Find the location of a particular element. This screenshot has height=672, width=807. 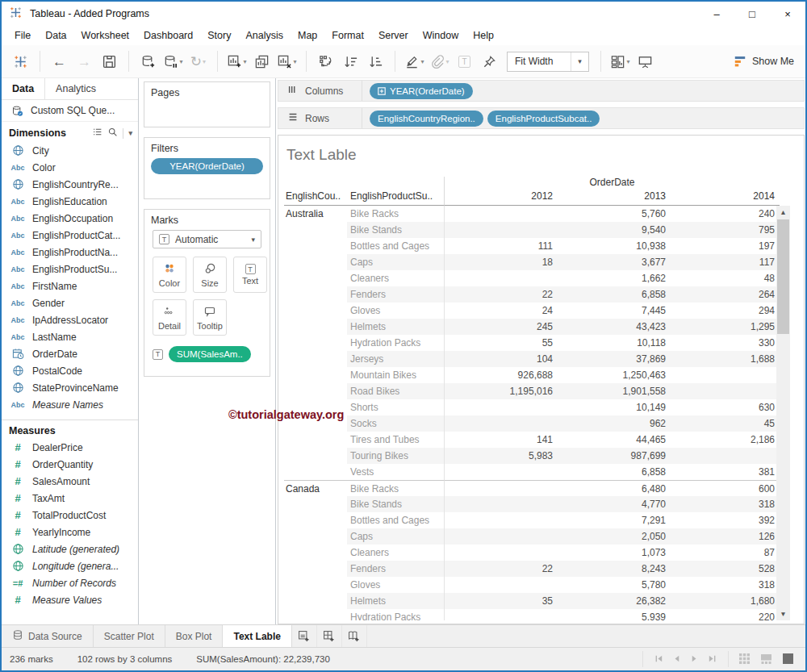

dimension-englishproductna: AbcEnglishProductNa... is located at coordinates (69, 252).